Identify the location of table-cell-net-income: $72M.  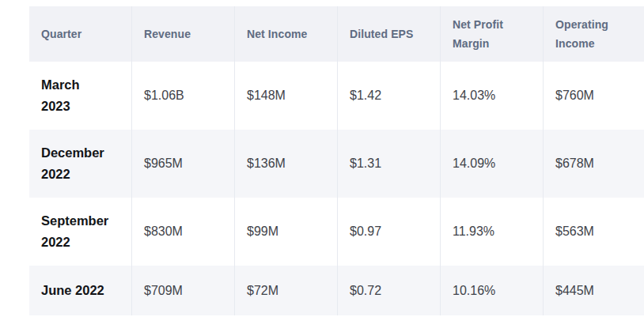
(286, 291).